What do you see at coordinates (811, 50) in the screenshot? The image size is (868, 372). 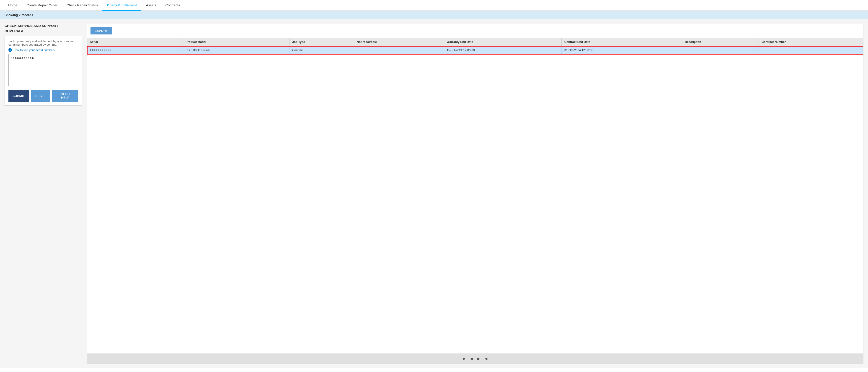 I see `cell-contract-number` at bounding box center [811, 50].